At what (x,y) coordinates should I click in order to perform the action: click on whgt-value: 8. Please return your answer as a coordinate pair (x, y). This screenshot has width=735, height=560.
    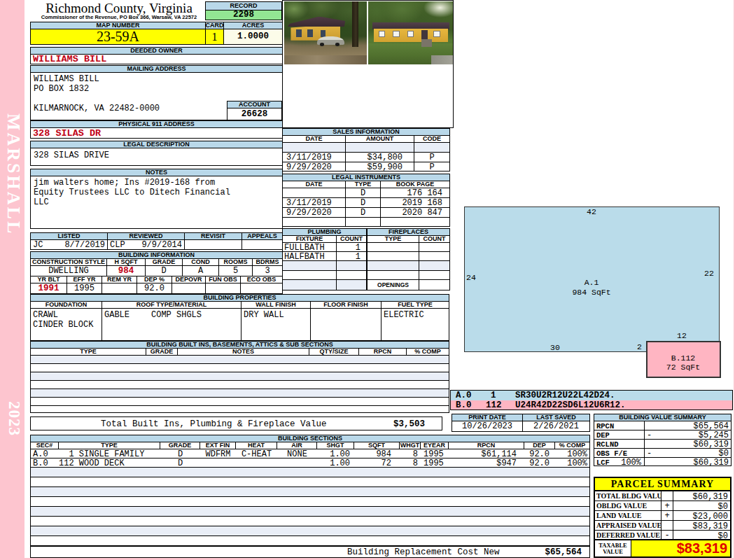
    Looking at the image, I should click on (409, 463).